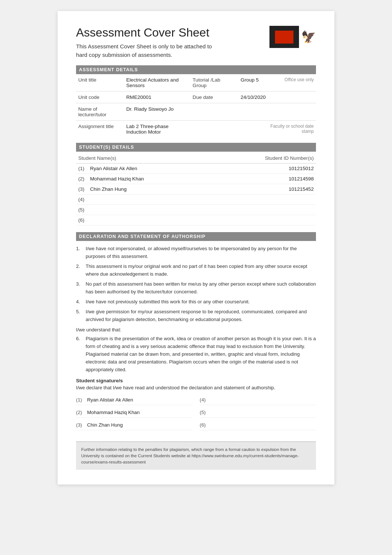 Image resolution: width=392 pixels, height=555 pixels. Describe the element at coordinates (196, 387) in the screenshot. I see `signatures-declare: I/we declare that I/we have read and und…` at that location.